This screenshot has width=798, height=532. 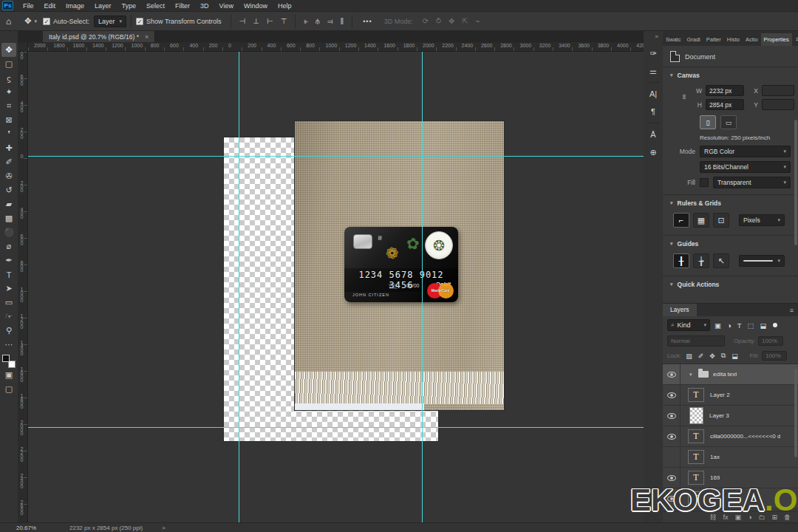 What do you see at coordinates (653, 71) in the screenshot?
I see `properties-sliders-icon: ⚌` at bounding box center [653, 71].